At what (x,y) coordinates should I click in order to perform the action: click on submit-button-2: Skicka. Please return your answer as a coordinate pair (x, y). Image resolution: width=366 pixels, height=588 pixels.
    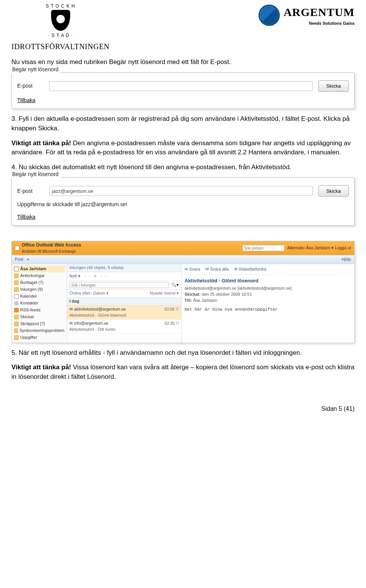
    Looking at the image, I should click on (334, 191).